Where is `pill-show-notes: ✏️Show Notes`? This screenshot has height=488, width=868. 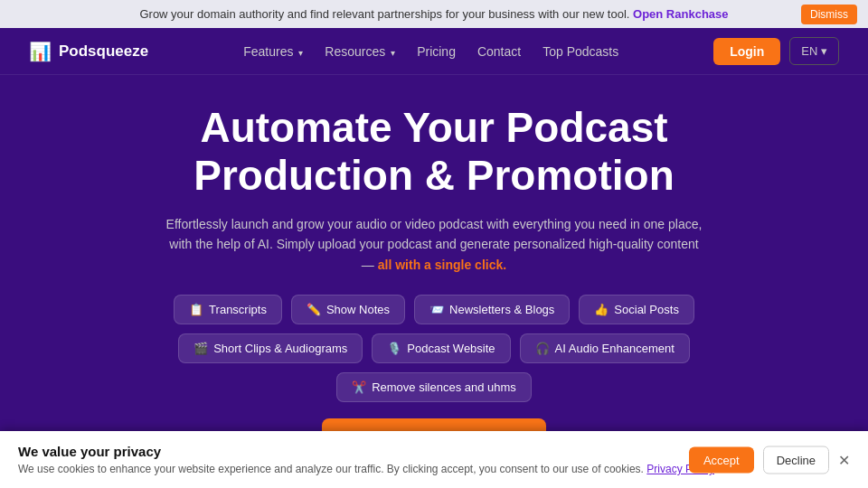
pill-show-notes: ✏️Show Notes is located at coordinates (348, 309).